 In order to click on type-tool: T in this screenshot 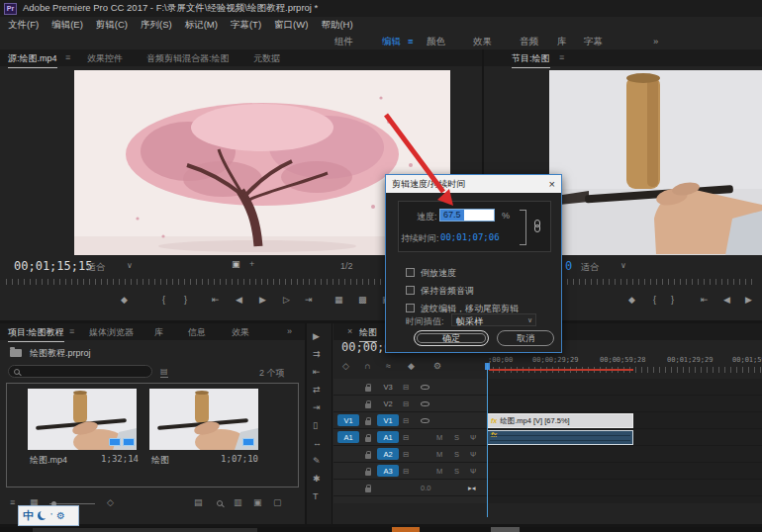, I will do `click(316, 496)`.